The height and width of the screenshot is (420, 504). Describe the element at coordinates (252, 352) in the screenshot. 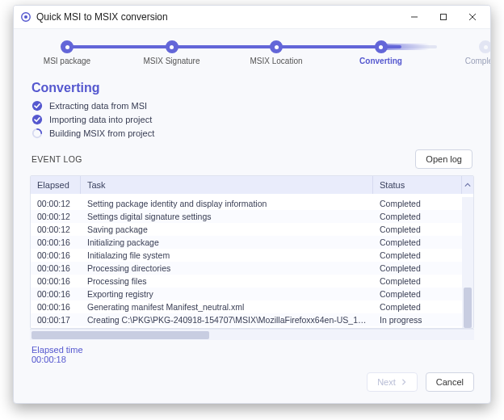

I see `elapsed-time: Elapsed time 00:00:18` at that location.